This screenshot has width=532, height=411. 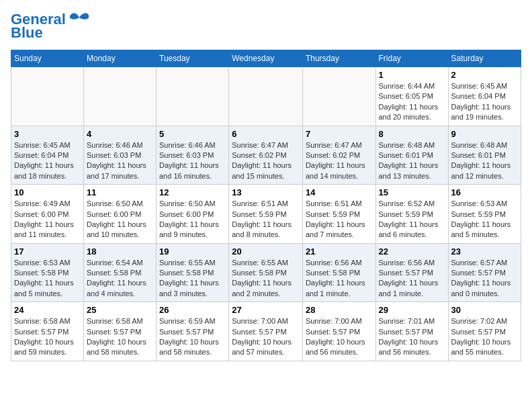 I want to click on calendar-week-1: 1Sunrise: 6:44 AM Sunset: 6:05 PM Daylig…, so click(x=266, y=97).